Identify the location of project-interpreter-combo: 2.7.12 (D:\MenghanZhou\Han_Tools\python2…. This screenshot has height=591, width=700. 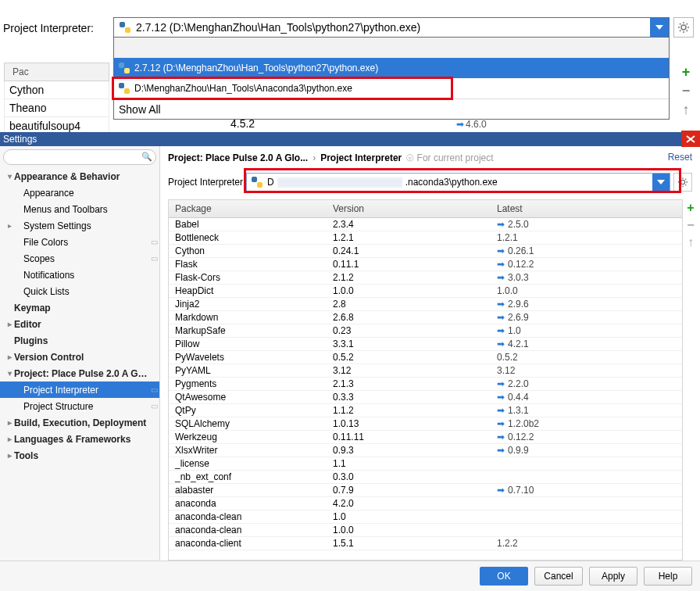
(391, 27).